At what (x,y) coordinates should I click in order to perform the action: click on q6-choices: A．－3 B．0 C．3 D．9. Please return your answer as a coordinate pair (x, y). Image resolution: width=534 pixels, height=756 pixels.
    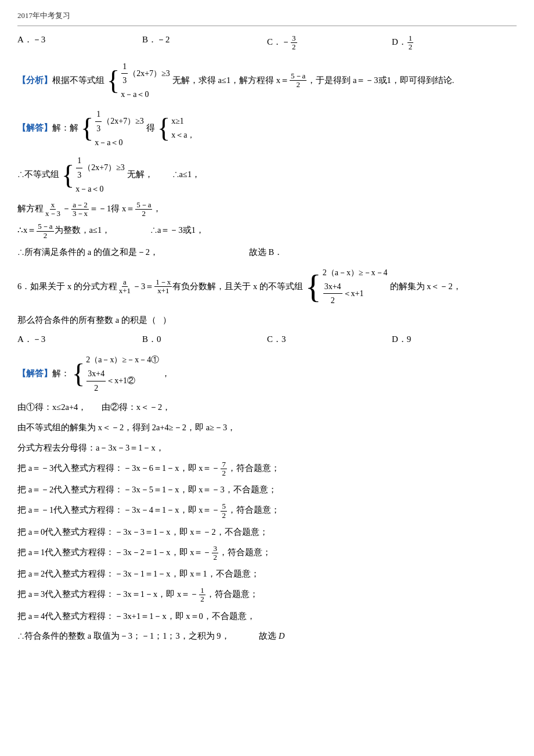
    Looking at the image, I should click on (267, 339).